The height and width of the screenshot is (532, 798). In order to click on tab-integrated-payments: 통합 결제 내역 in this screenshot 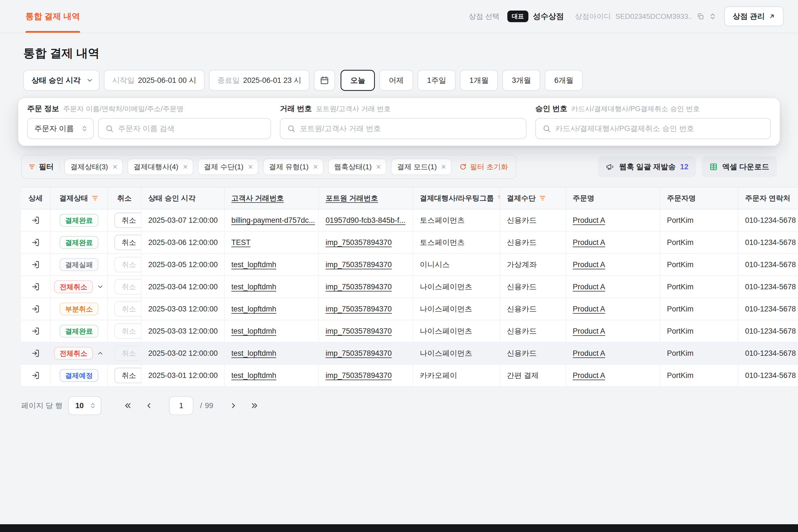, I will do `click(53, 16)`.